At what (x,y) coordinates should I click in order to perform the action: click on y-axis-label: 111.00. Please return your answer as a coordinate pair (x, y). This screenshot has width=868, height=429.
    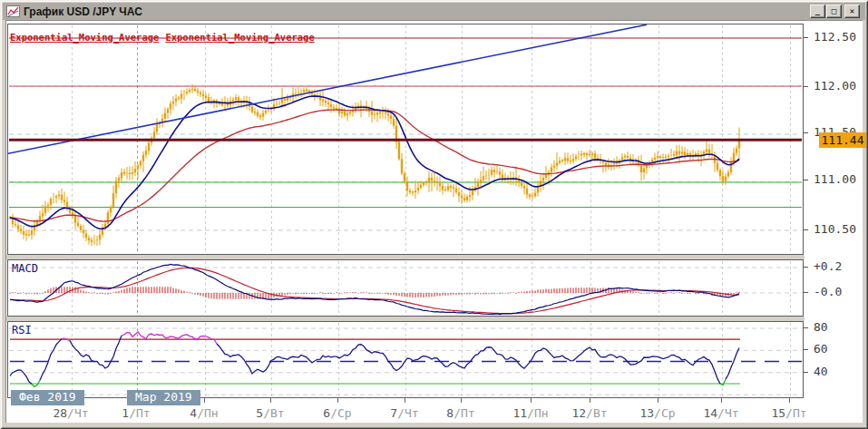
    Looking at the image, I should click on (834, 180).